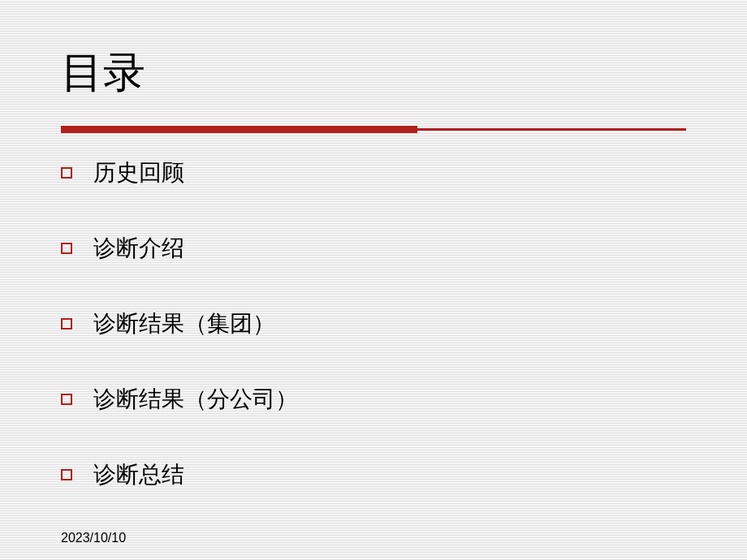 This screenshot has height=560, width=747. I want to click on toc-item-label: 诊断结果（集团）, so click(184, 324).